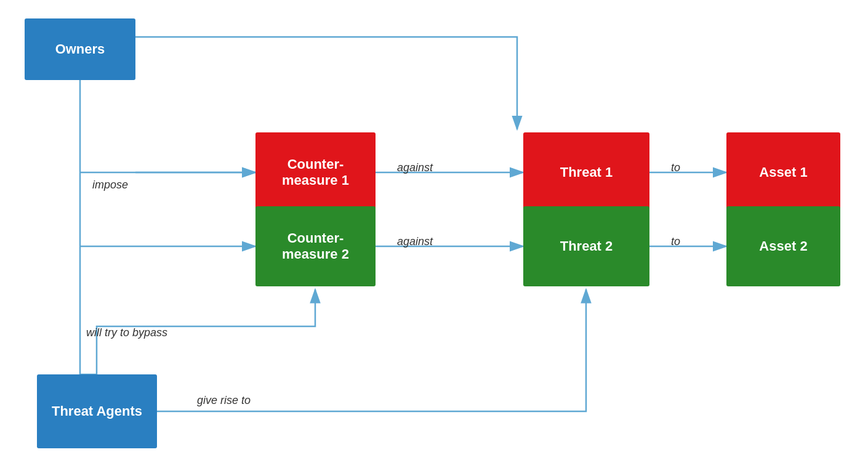 The width and height of the screenshot is (868, 476). What do you see at coordinates (80, 49) in the screenshot?
I see `owners-box: Owners` at bounding box center [80, 49].